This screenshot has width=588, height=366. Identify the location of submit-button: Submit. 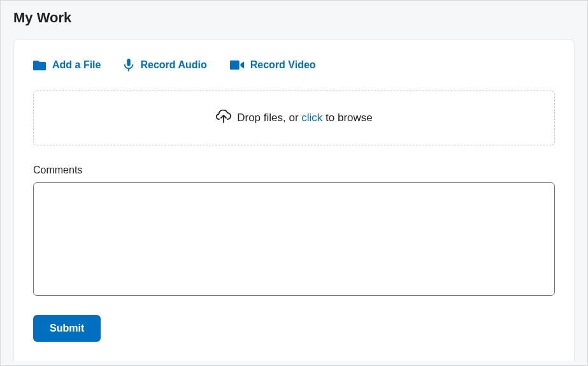
(67, 328).